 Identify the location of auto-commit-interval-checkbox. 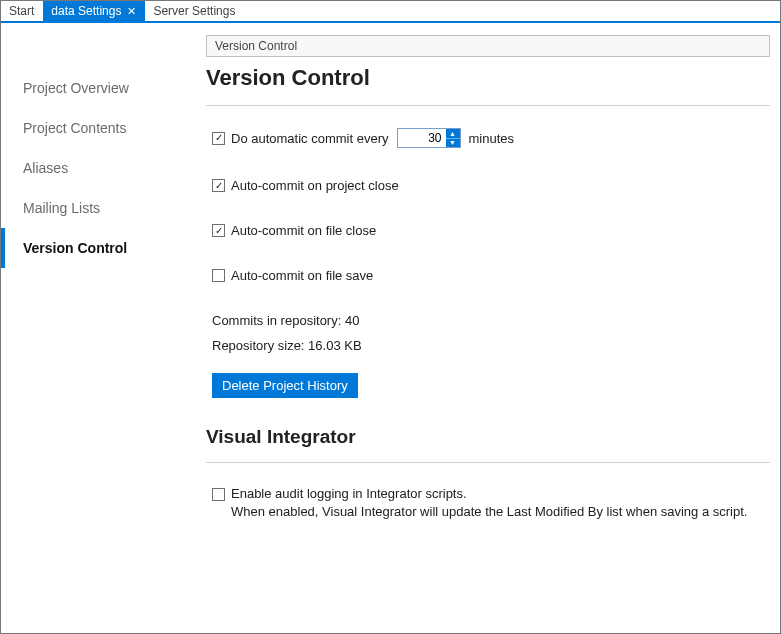
(218, 138).